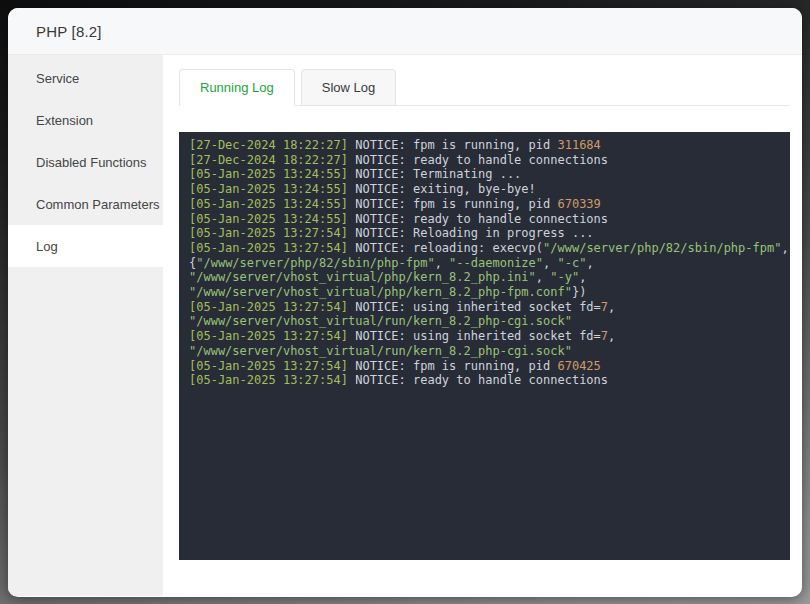 Image resolution: width=810 pixels, height=604 pixels. Describe the element at coordinates (484, 174) in the screenshot. I see `log-line: [05-Jan-2025 13:24:55] NOTICE: Terminati…` at that location.